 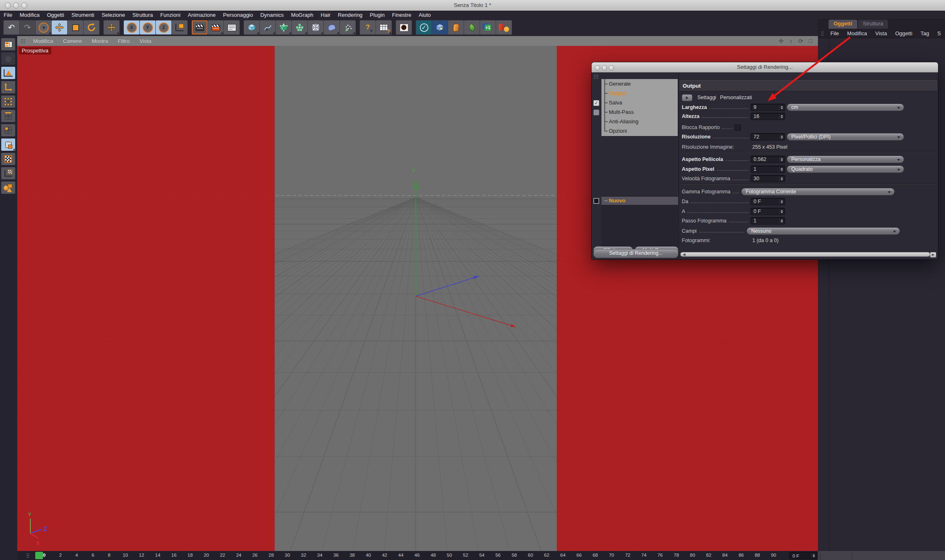 I want to click on expand-presets-icon, so click(x=687, y=97).